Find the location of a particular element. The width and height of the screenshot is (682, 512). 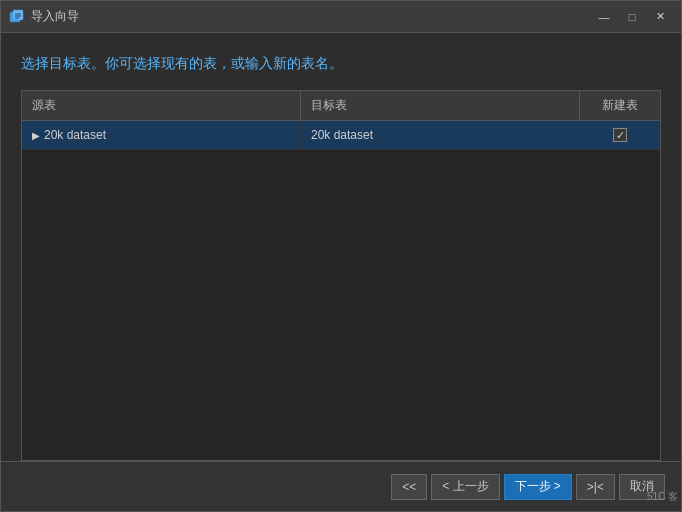

title-bar: 导入向导 — □ ✕ is located at coordinates (341, 17).